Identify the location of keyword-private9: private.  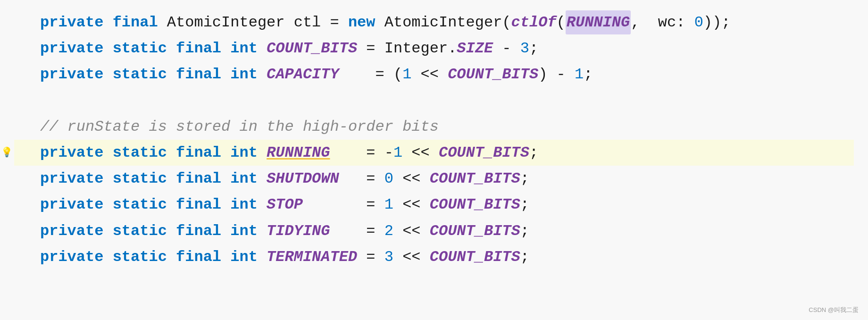
(72, 231).